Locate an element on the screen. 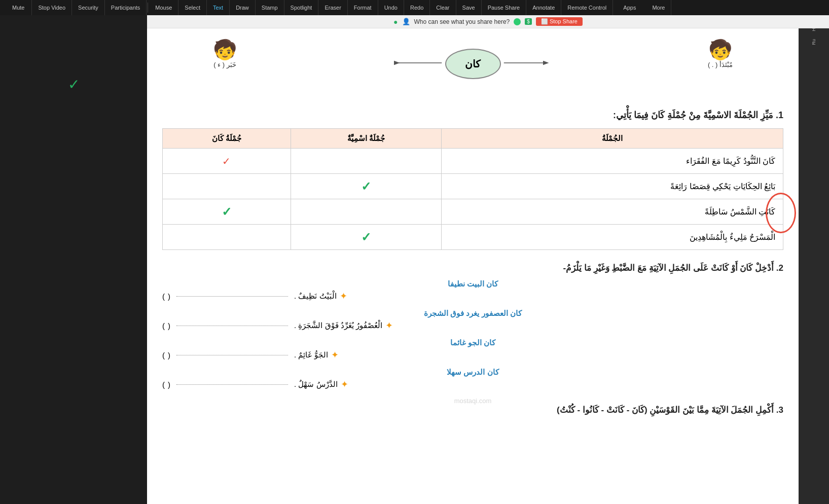 The width and height of the screenshot is (829, 504). stamp-label: Stamp is located at coordinates (270, 8).